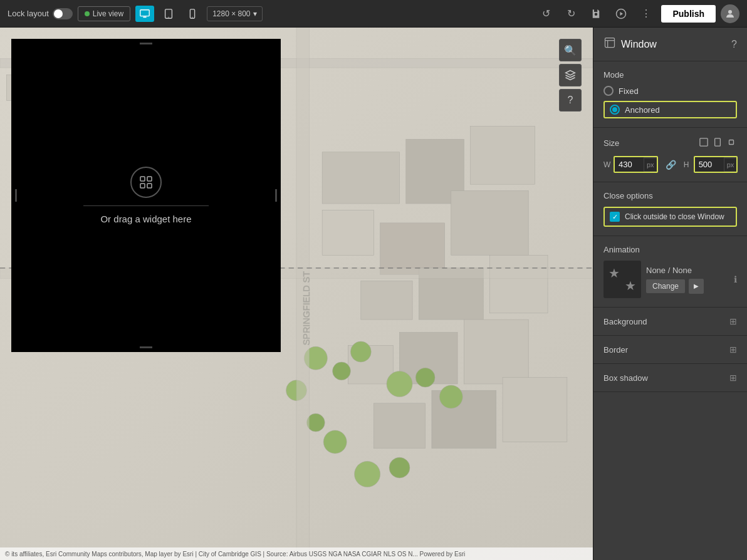 The image size is (747, 560). Describe the element at coordinates (231, 14) in the screenshot. I see `resolution-label: 1280 × 800` at that location.